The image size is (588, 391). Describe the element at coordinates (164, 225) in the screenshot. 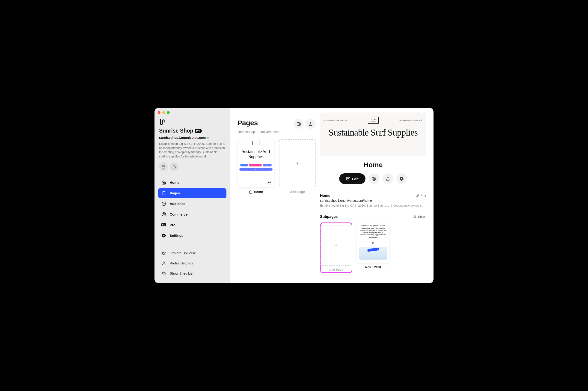

I see `pro-icon: Pro` at that location.